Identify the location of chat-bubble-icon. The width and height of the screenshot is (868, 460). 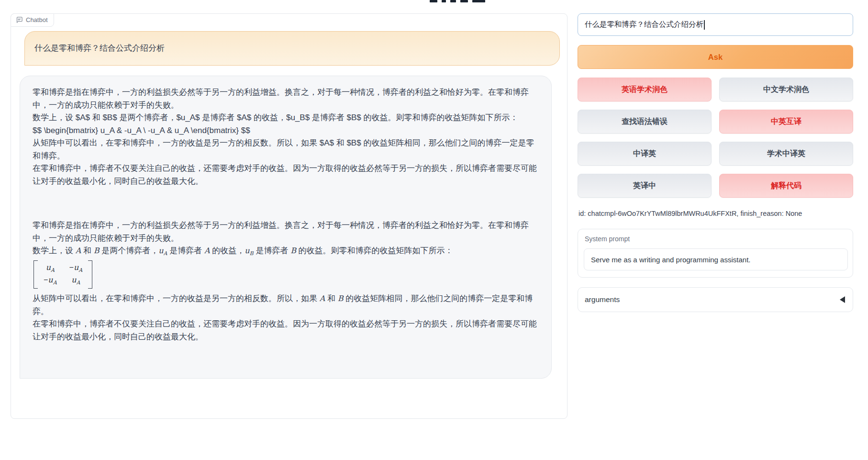
(19, 20).